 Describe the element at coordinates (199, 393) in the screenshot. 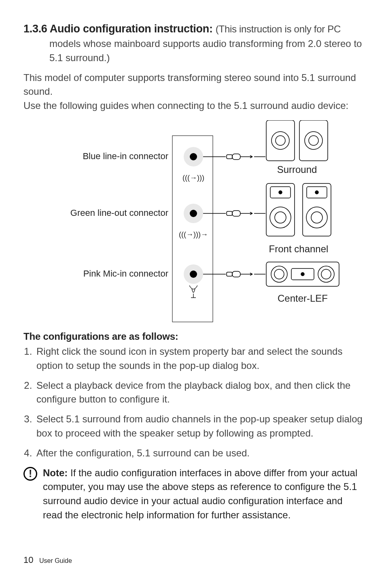

I see `step-item: Select a playback device from the playba…` at that location.